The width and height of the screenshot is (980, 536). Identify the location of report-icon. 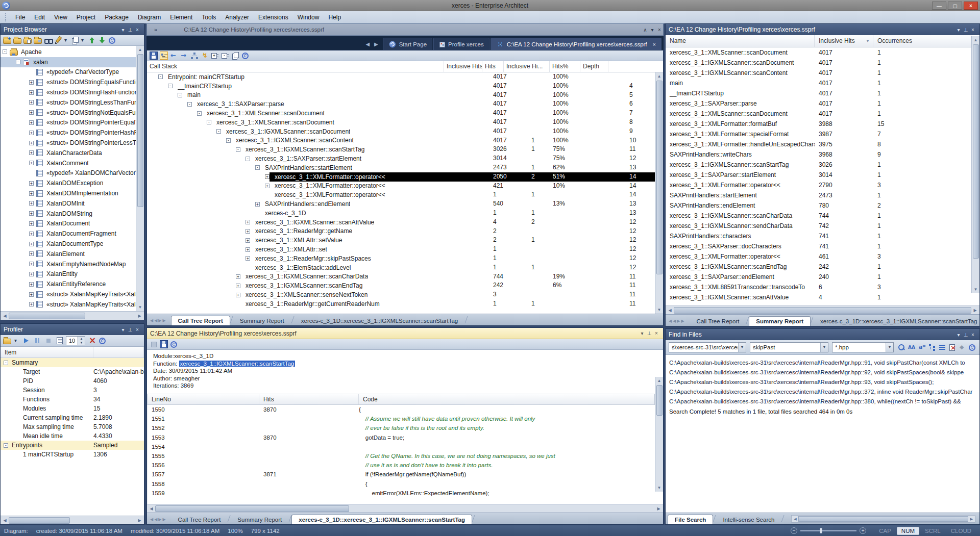
(60, 341).